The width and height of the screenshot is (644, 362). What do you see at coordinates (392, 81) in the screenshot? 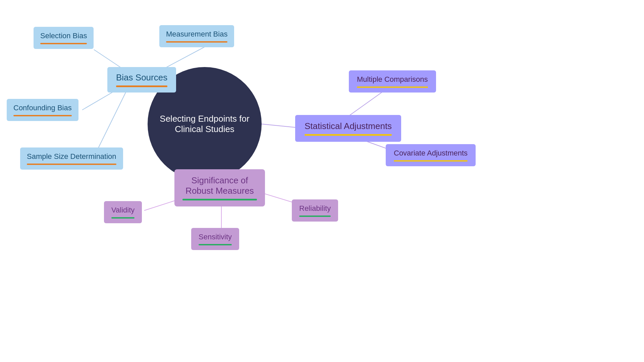
I see `multiple-comparisons-node: Multiple Comparisons` at bounding box center [392, 81].